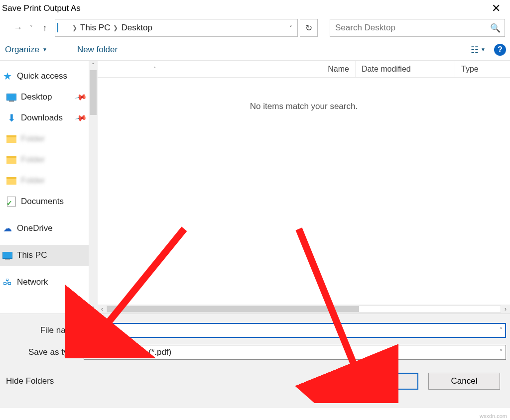  I want to click on search-input, so click(412, 28).